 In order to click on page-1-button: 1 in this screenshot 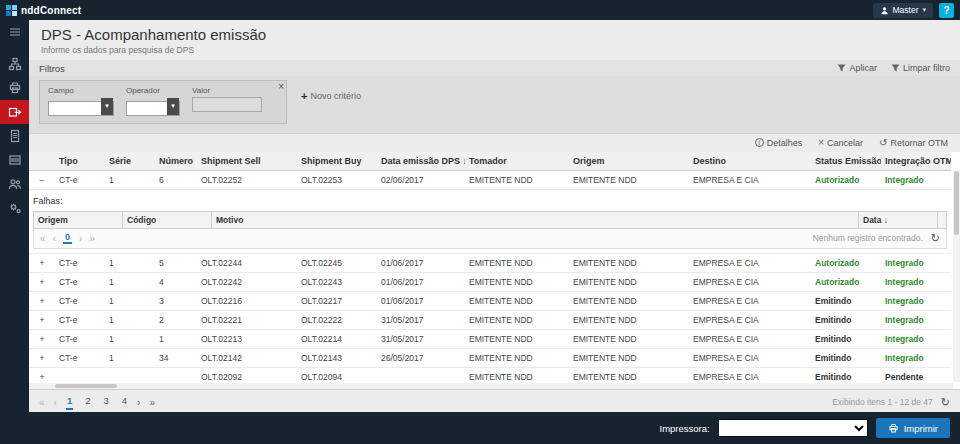, I will do `click(70, 402)`.